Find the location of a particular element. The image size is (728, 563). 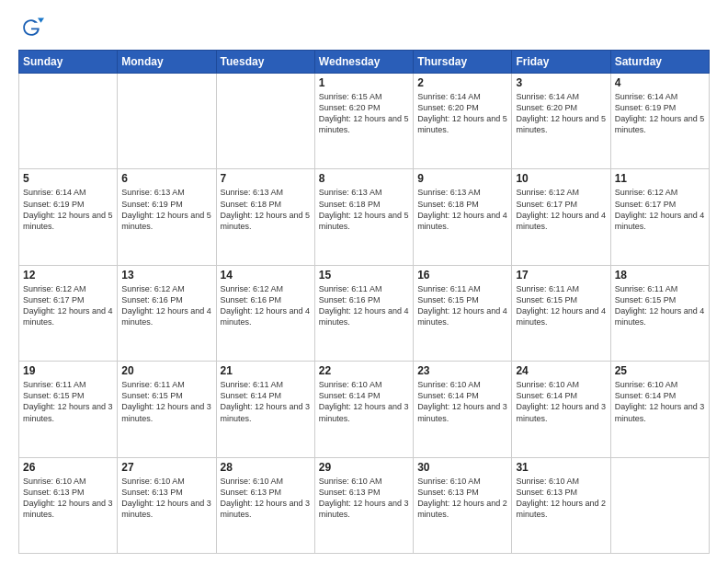

calendar-cell: 6Sunrise: 6:13 AMSunset: 6:19 PMDaylight… is located at coordinates (167, 217).